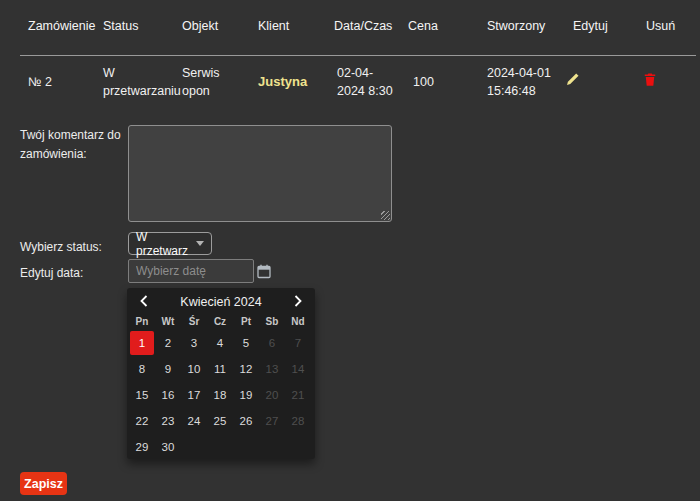  Describe the element at coordinates (142, 369) in the screenshot. I see `calendar-day: 8` at that location.